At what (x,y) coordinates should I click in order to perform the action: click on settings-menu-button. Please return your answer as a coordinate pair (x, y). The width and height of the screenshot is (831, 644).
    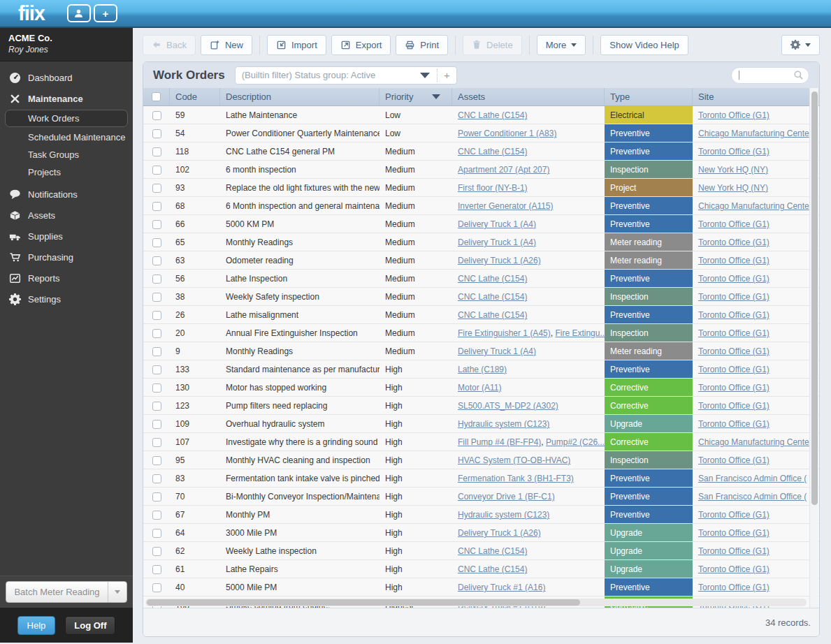
    Looking at the image, I should click on (801, 45).